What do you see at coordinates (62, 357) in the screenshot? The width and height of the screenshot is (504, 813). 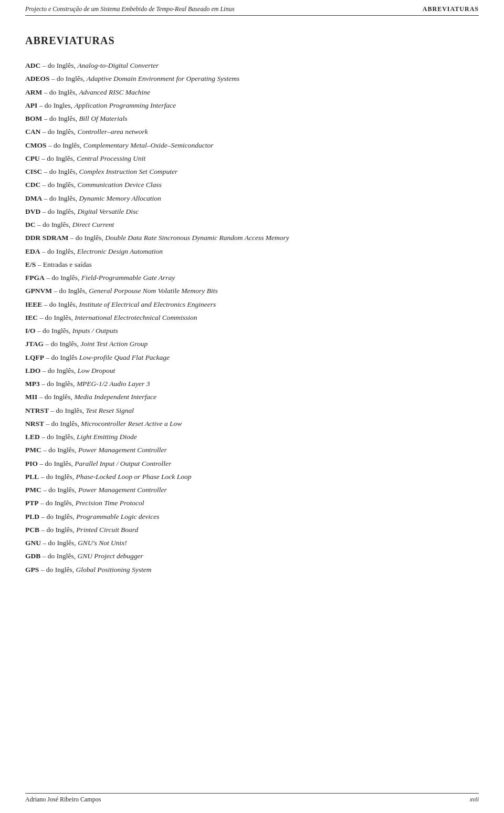 I see `definition-text: – do Inglês` at bounding box center [62, 357].